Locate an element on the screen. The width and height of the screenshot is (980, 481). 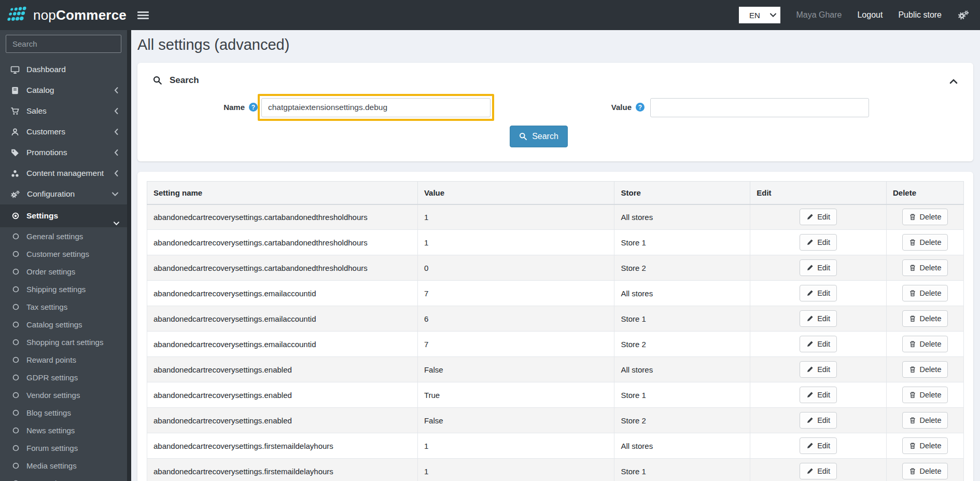
setting-value-cell: 1 is located at coordinates (516, 446).